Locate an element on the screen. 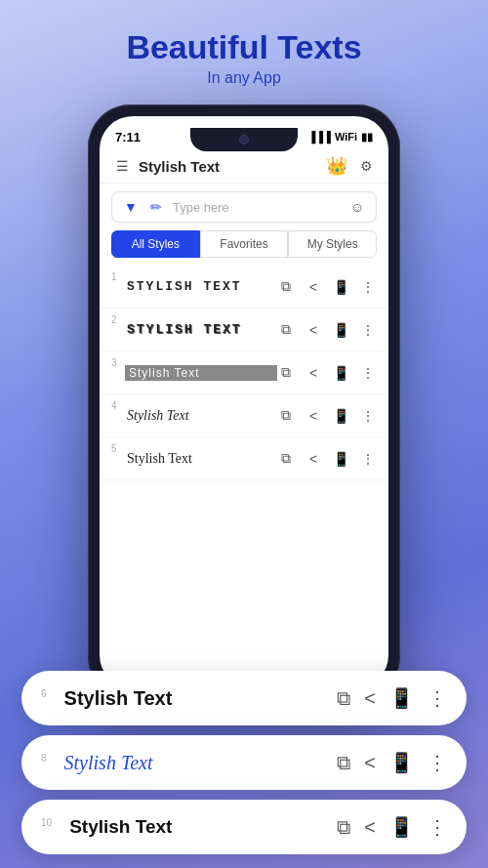  search-placeholder: Type here is located at coordinates (257, 207).